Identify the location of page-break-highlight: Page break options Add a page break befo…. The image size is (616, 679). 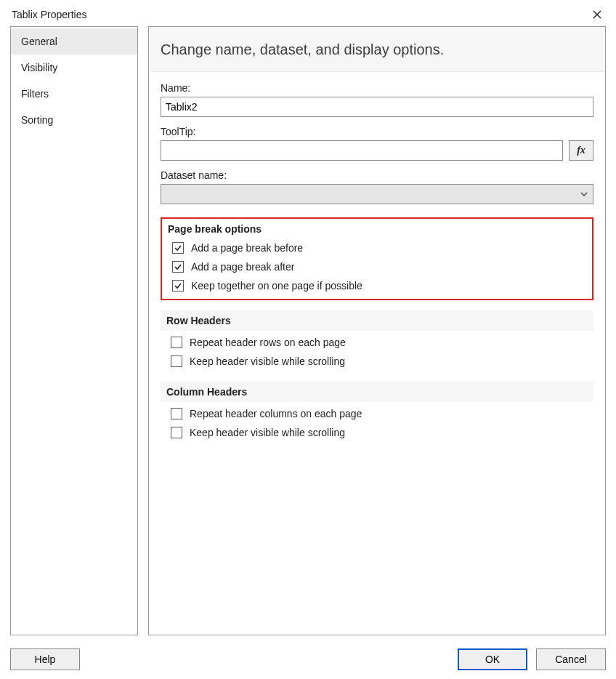
(377, 259).